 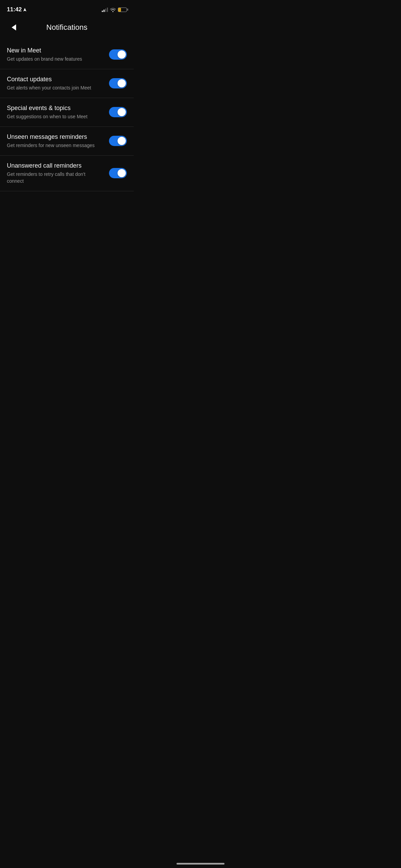 I want to click on settings-item-unseen-messages: Unseen messages reminders Get reminders …, so click(x=67, y=141).